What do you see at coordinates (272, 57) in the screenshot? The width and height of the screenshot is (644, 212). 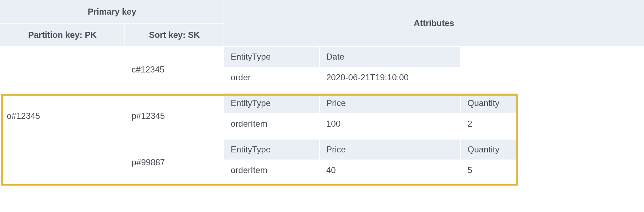 I see `attr-label-0-a1: EntityType` at bounding box center [272, 57].